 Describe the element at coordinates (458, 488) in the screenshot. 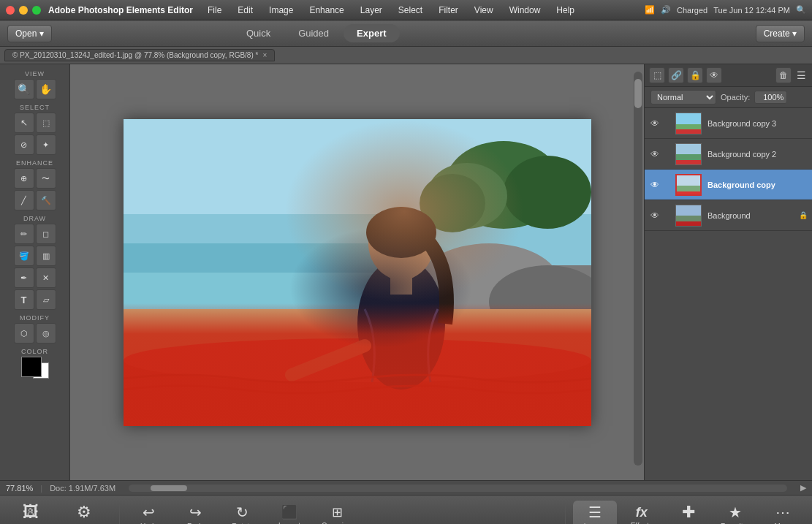

I see `h-scrollbar` at that location.